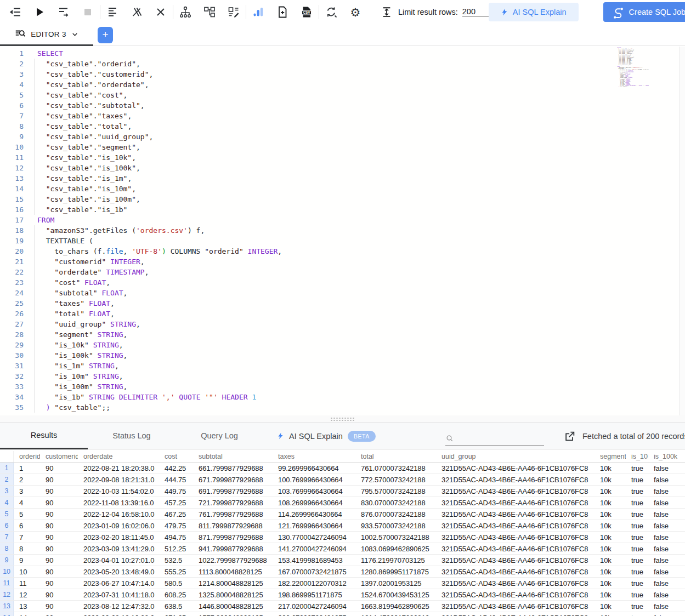 The image size is (685, 616). What do you see at coordinates (340, 84) in the screenshot?
I see `code-line: 4 "csv_table"."orderdate",` at bounding box center [340, 84].